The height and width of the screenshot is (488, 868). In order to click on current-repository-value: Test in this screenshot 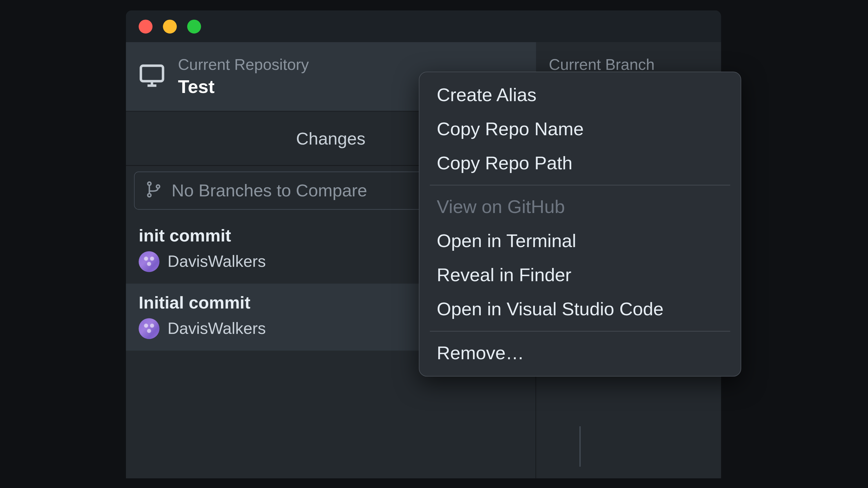, I will do `click(243, 87)`.